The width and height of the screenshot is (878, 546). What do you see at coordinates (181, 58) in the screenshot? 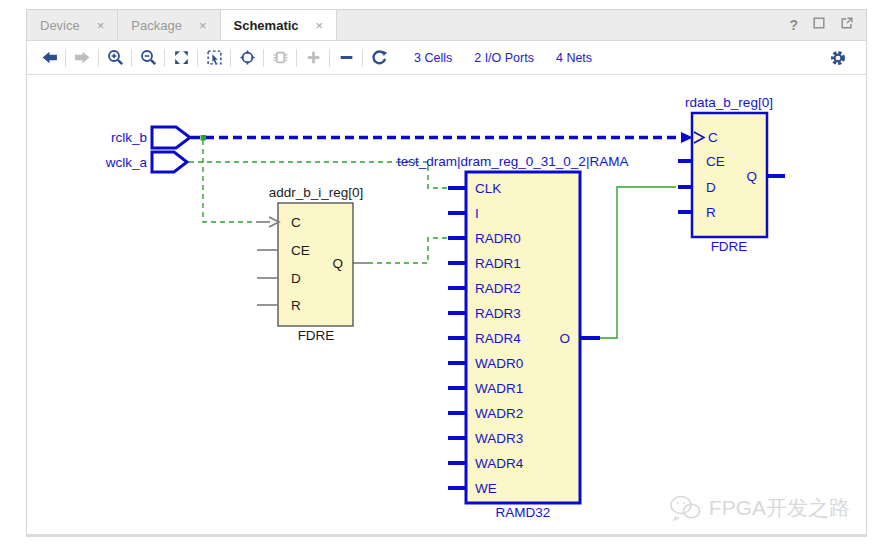
I see `zoom-fit-button` at bounding box center [181, 58].